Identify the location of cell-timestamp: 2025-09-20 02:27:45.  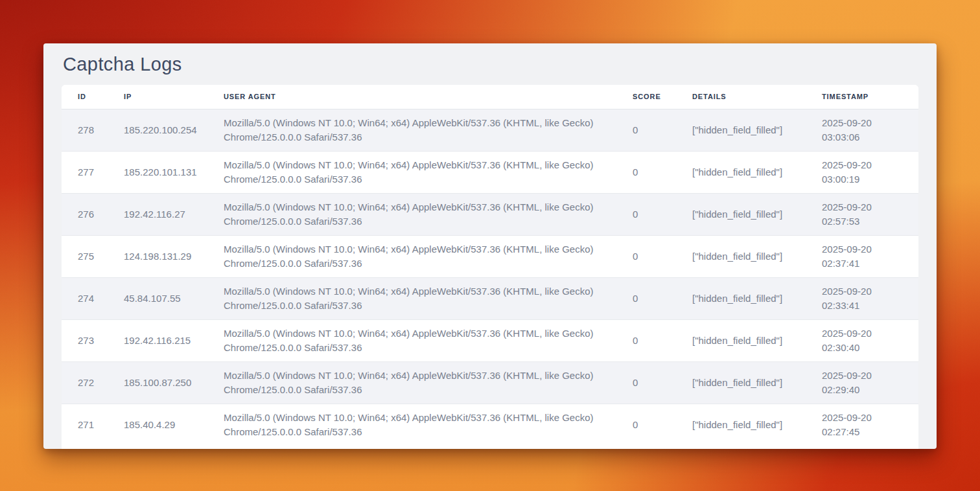
(862, 425).